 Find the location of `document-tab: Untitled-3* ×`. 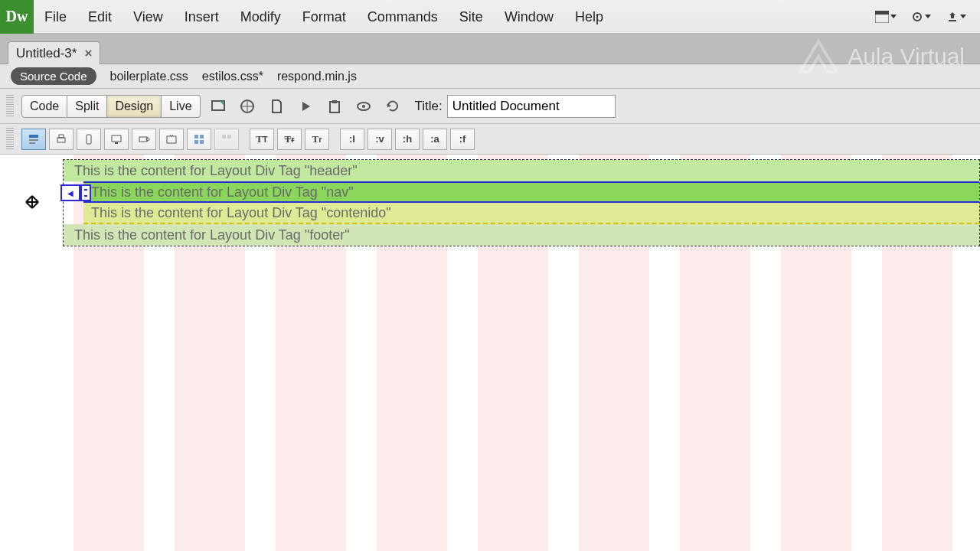

document-tab: Untitled-3* × is located at coordinates (54, 53).